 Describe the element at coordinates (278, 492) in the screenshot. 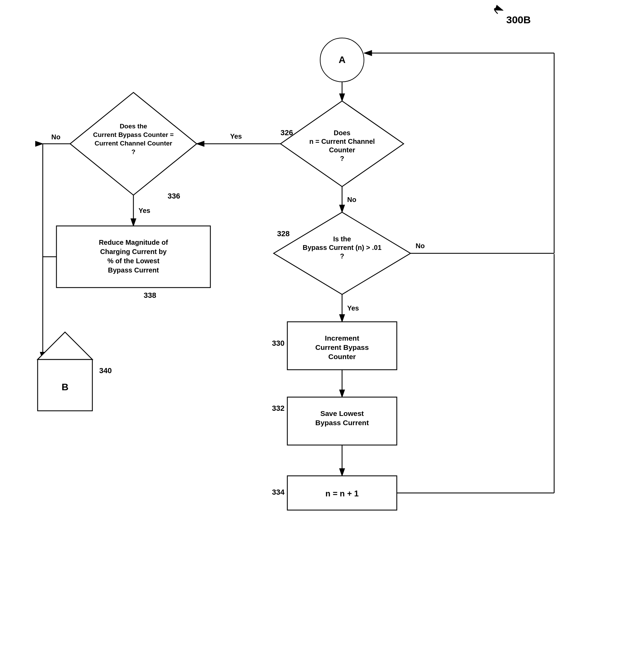

I see `svg-text: 334` at that location.